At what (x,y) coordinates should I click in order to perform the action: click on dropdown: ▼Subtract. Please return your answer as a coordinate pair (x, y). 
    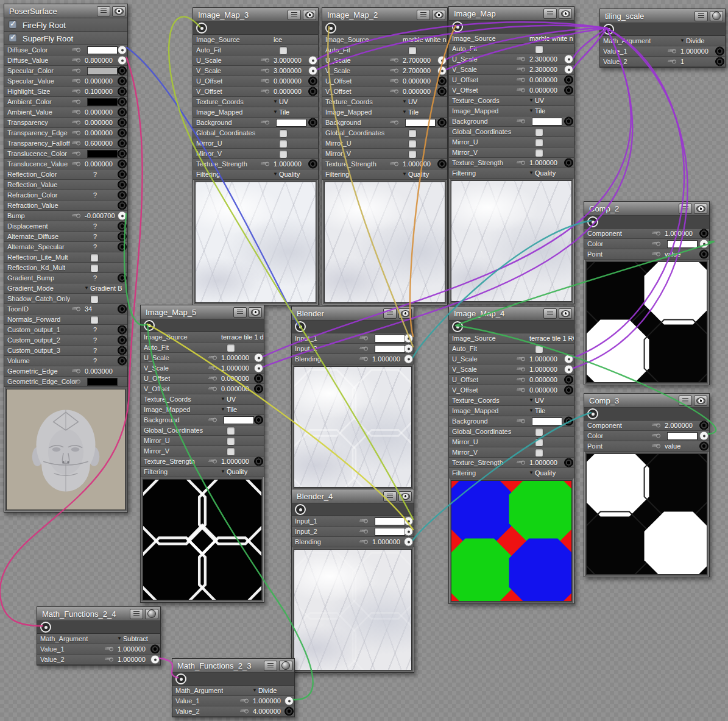
    Looking at the image, I should click on (133, 639).